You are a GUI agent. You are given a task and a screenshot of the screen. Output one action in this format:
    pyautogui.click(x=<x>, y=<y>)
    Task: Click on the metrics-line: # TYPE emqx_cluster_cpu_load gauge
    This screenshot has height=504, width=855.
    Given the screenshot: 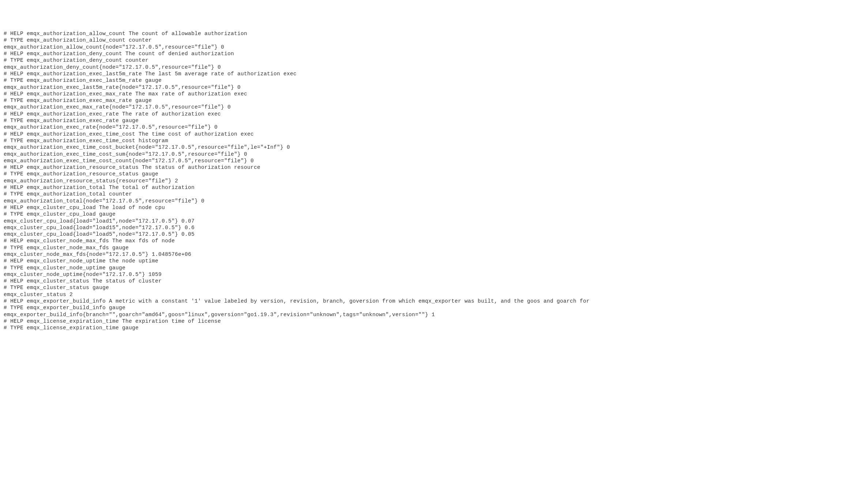 What is the action you would take?
    pyautogui.click(x=428, y=214)
    